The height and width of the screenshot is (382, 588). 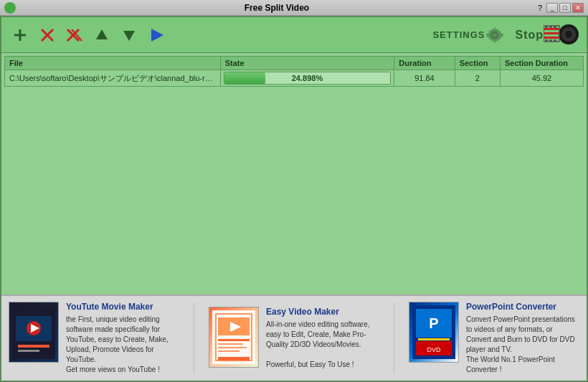 What do you see at coordinates (294, 338) in the screenshot?
I see `ad-item-easy: Easy Video Maker All-in-one video editin…` at bounding box center [294, 338].